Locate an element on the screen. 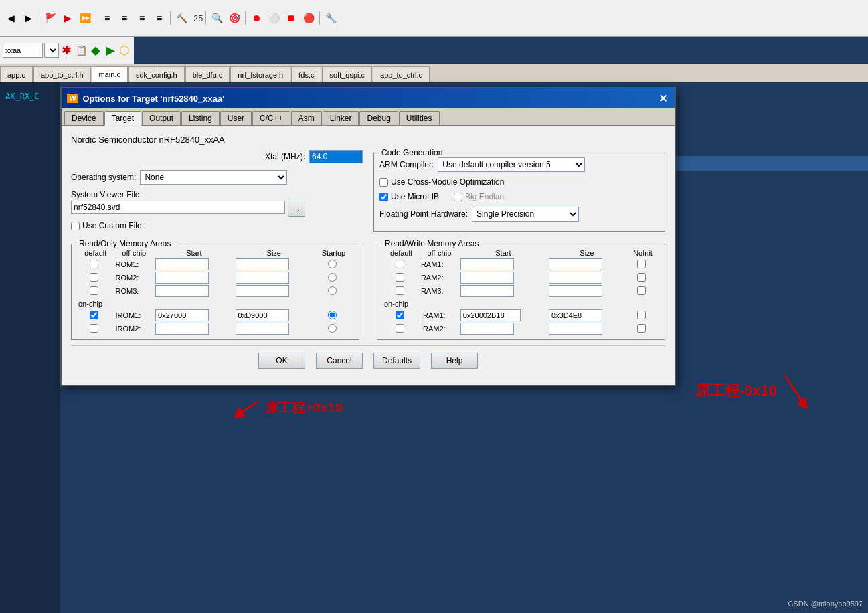 The height and width of the screenshot is (613, 868). dialog-tab-user: User is located at coordinates (236, 118).